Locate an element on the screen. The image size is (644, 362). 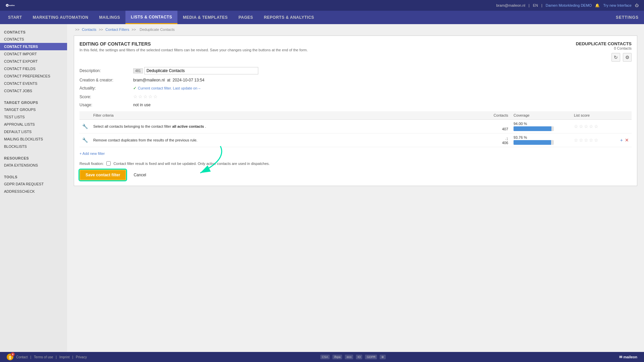
sidebar-item-approval-lists: APPROVAL LISTS is located at coordinates (34, 124).